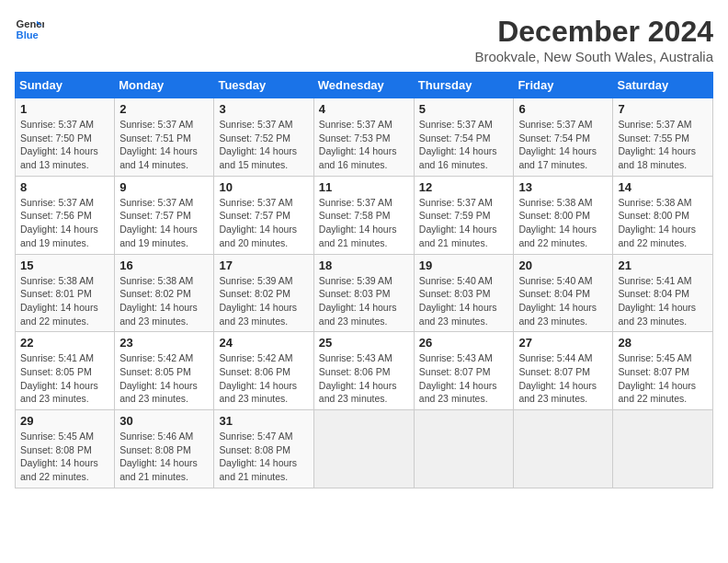 The height and width of the screenshot is (563, 728). Describe the element at coordinates (65, 86) in the screenshot. I see `header-sunday: Sunday` at that location.